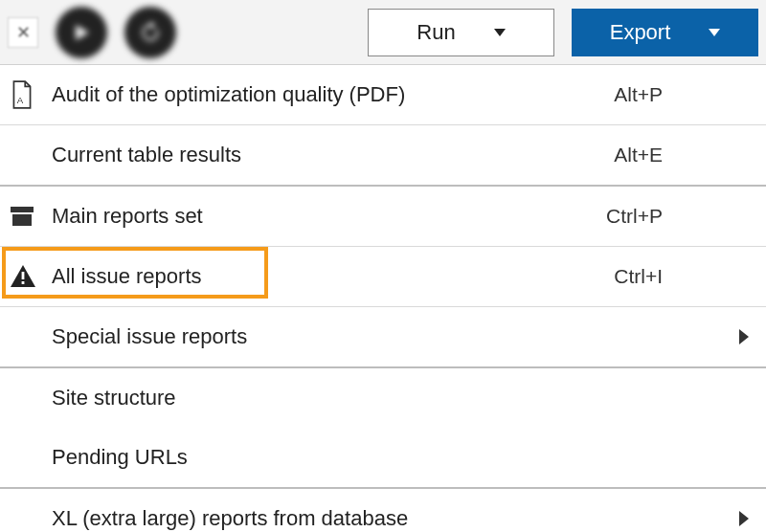 This screenshot has width=766, height=532. What do you see at coordinates (462, 33) in the screenshot?
I see `run-button: Run` at bounding box center [462, 33].